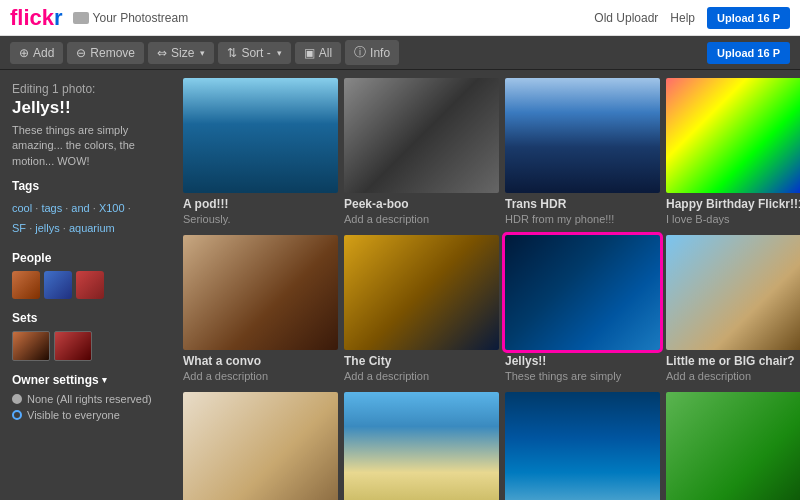  What do you see at coordinates (17, 399) in the screenshot?
I see `radio-none` at bounding box center [17, 399].